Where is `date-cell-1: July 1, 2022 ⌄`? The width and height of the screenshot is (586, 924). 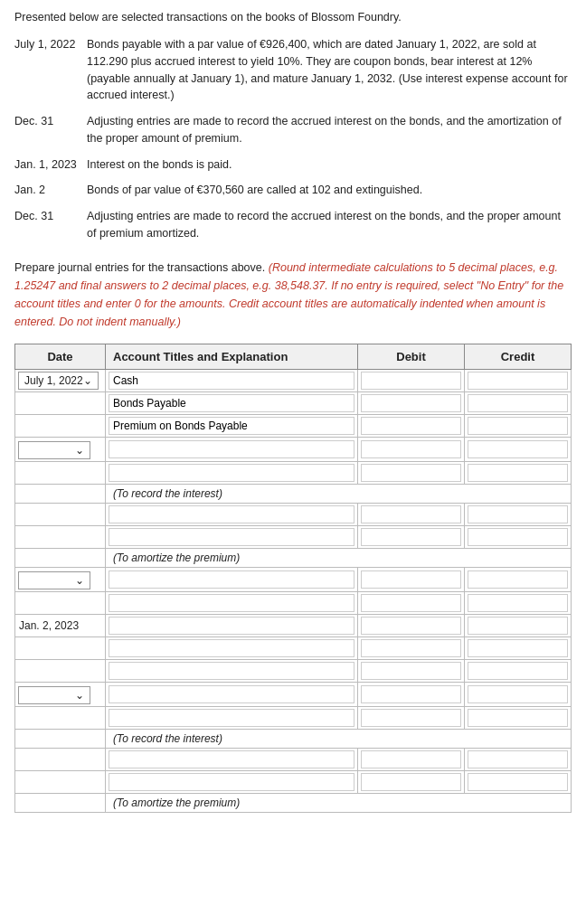 date-cell-1: July 1, 2022 ⌄ is located at coordinates (61, 380).